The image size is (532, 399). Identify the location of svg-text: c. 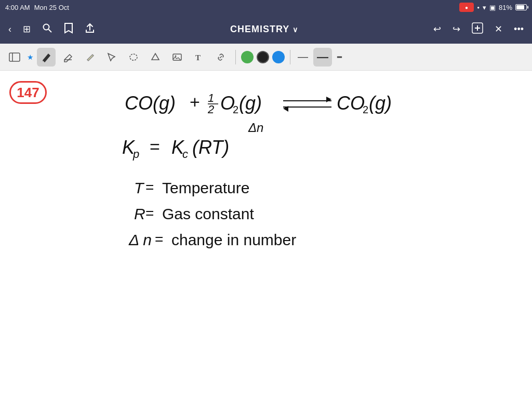
(185, 154).